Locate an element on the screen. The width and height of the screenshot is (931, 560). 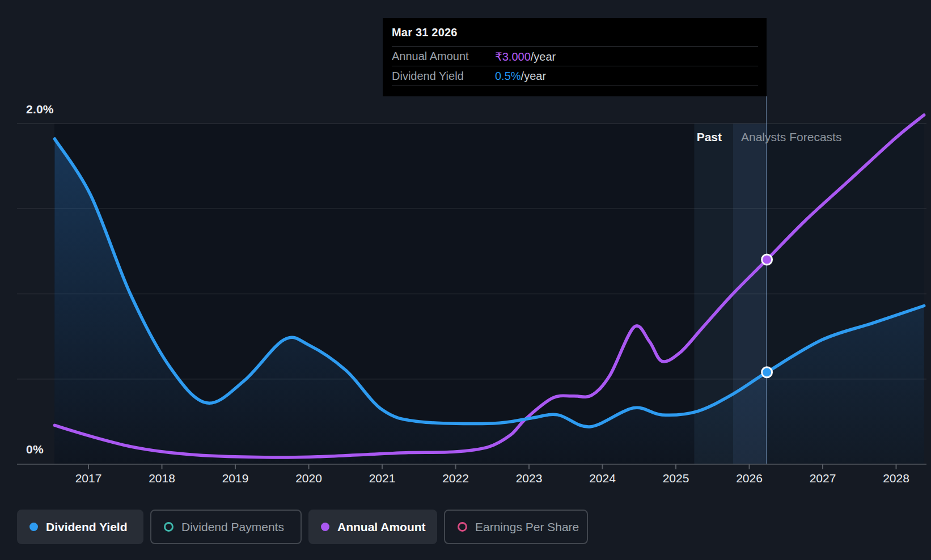
tooltip-date: Mar 31 2026 is located at coordinates (575, 28).